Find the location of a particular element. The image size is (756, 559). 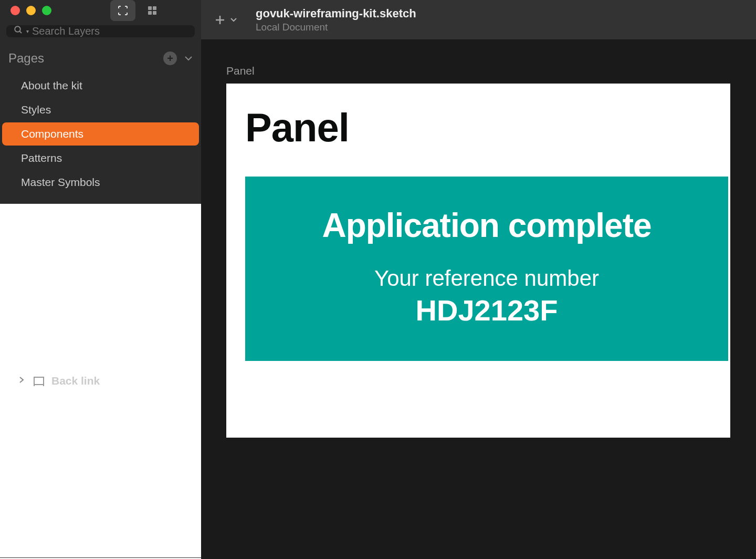

chevron-down-icon is located at coordinates (234, 20).